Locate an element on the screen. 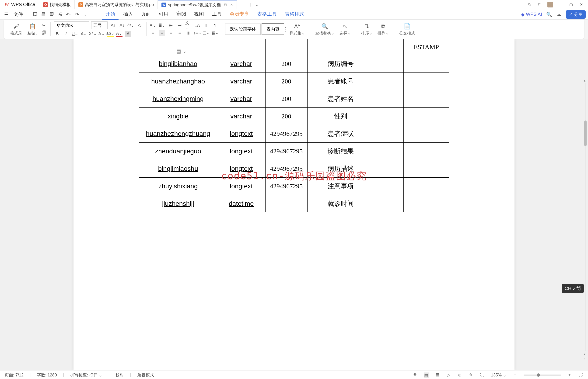 The width and height of the screenshot is (588, 379). web-view-icon: ⊕ is located at coordinates (460, 375).